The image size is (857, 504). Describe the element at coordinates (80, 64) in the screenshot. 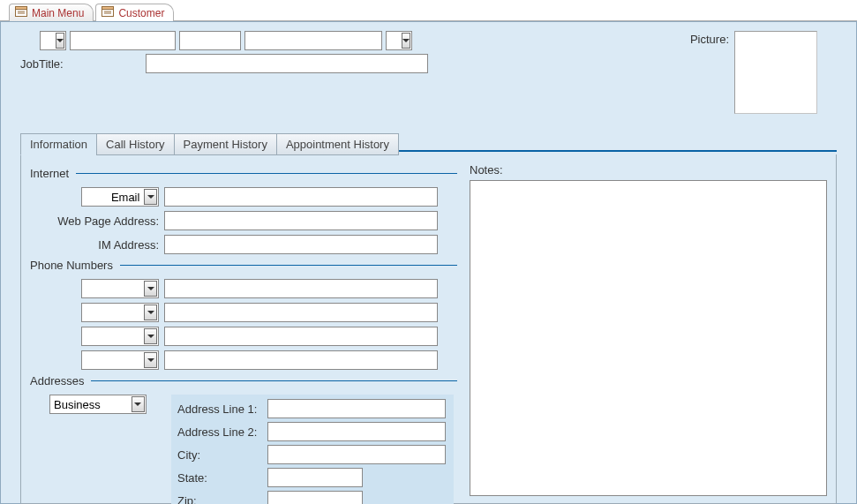

I see `jobtitle-label: JobTitle:` at that location.